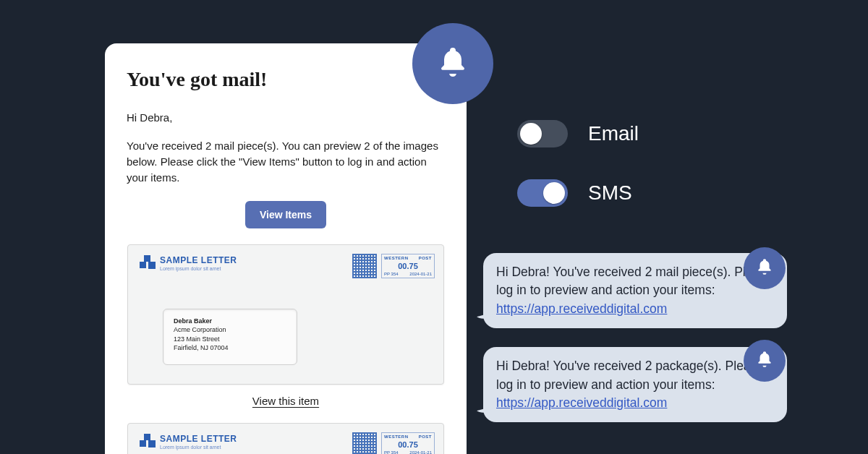  What do you see at coordinates (542, 193) in the screenshot?
I see `sms-toggle` at bounding box center [542, 193].